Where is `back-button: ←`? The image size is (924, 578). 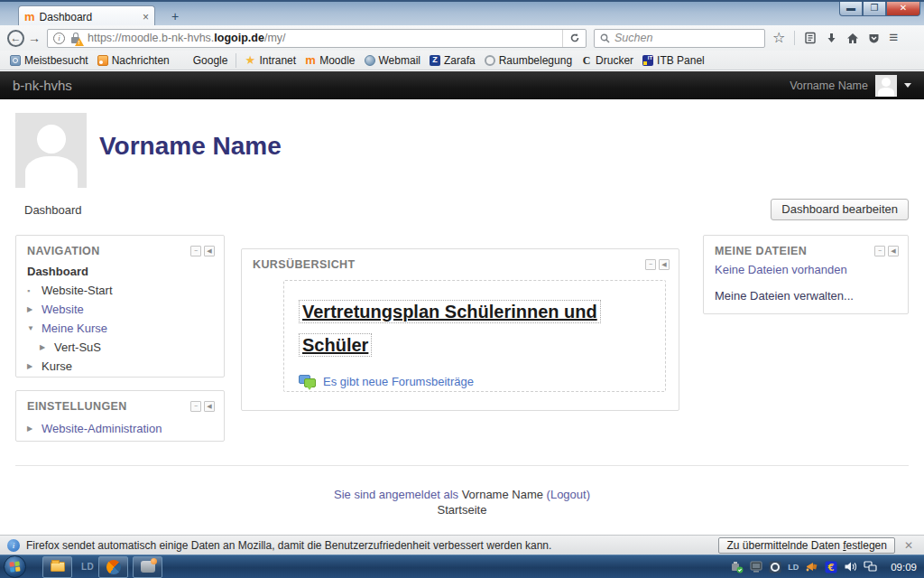
back-button: ← is located at coordinates (16, 38).